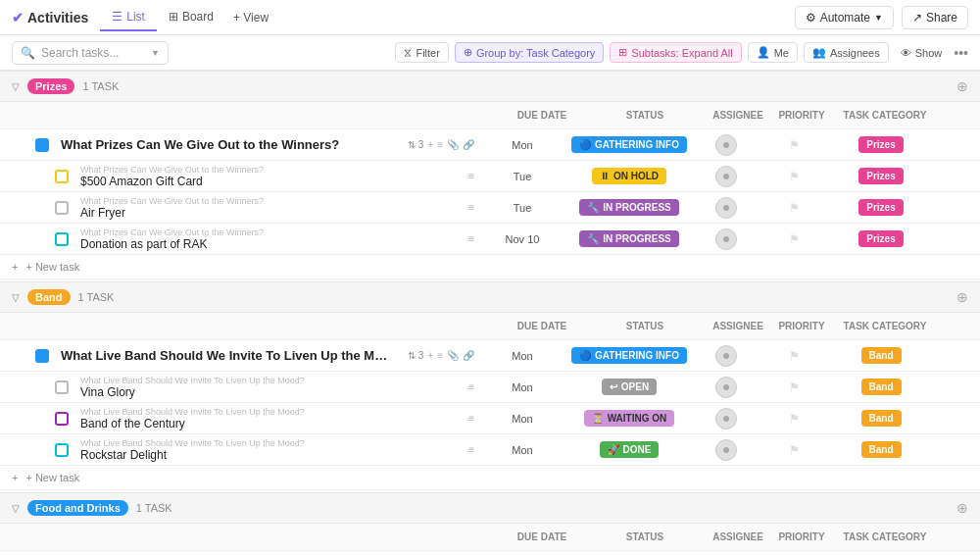 This screenshot has width=980, height=556. I want to click on band-sub1-checkbox, so click(62, 387).